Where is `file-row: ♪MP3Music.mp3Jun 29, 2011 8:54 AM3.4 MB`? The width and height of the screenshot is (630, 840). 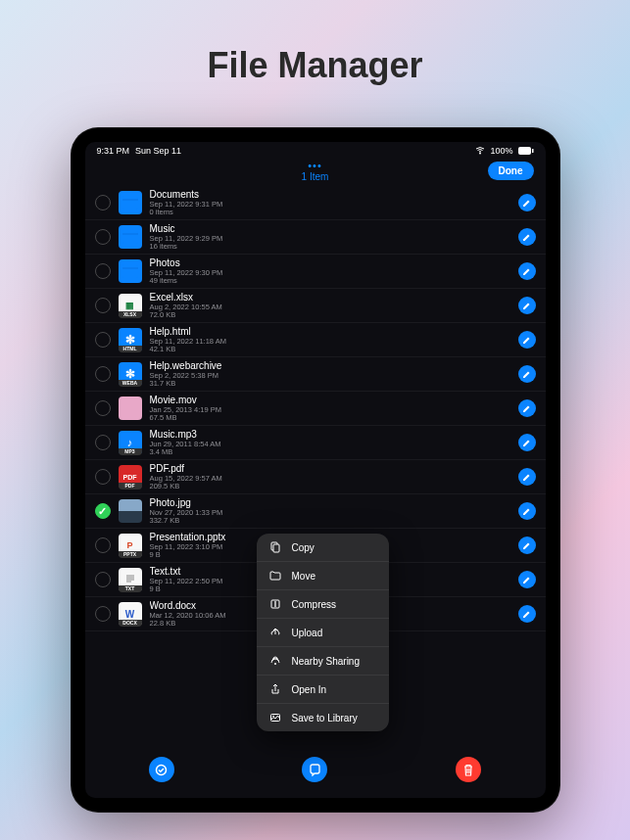
file-row: ♪MP3Music.mp3Jun 29, 2011 8:54 AM3.4 MB is located at coordinates (315, 443).